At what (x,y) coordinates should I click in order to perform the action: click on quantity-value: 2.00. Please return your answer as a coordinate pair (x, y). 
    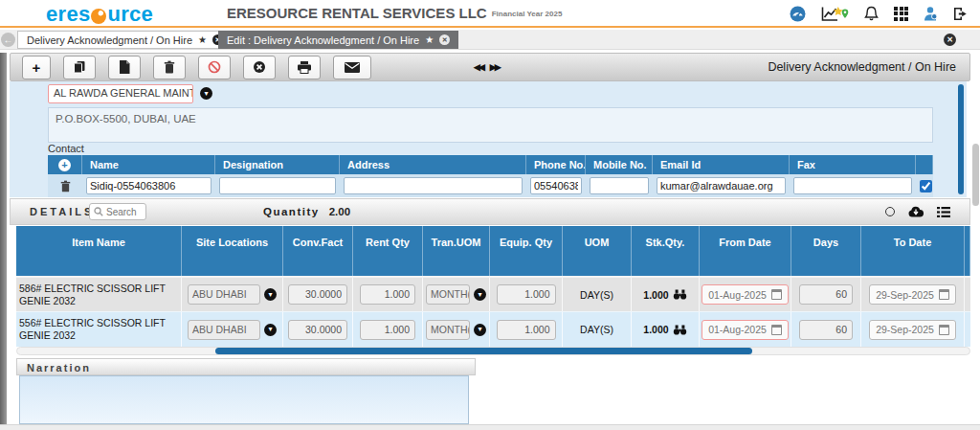
    Looking at the image, I should click on (340, 212).